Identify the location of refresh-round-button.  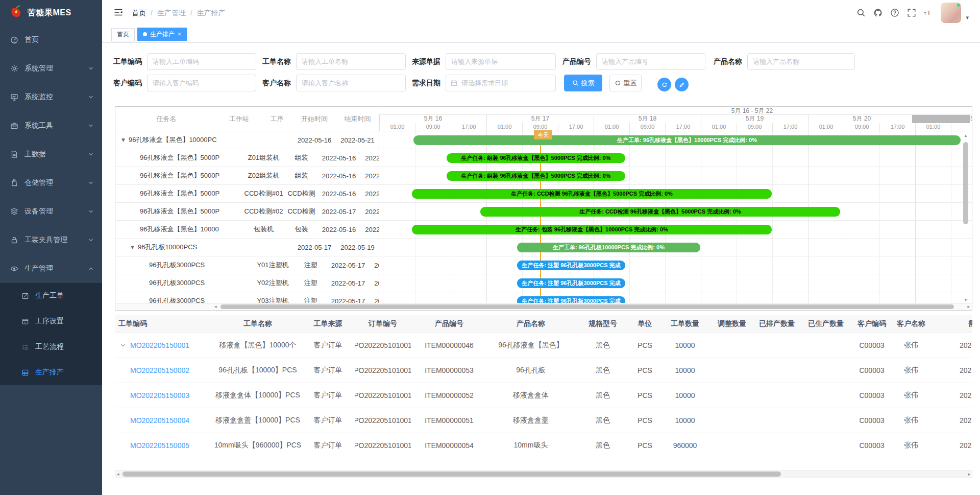
(665, 85).